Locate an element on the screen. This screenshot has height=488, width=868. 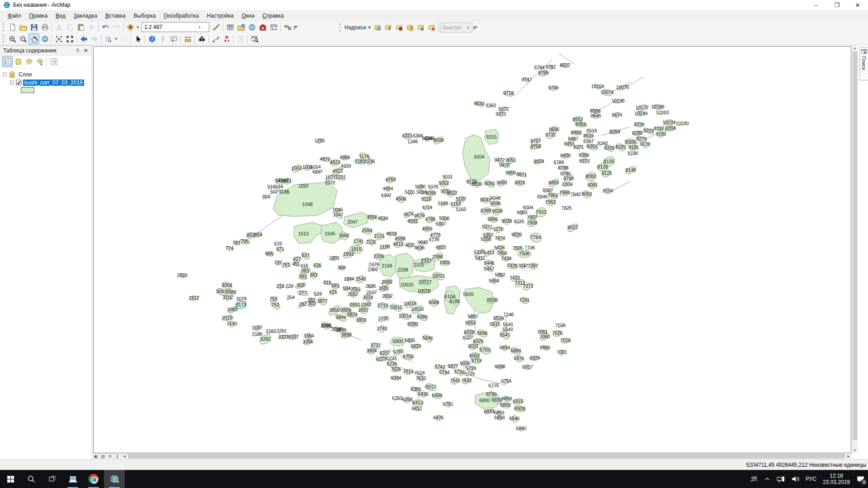
find-route-button is located at coordinates (216, 39).